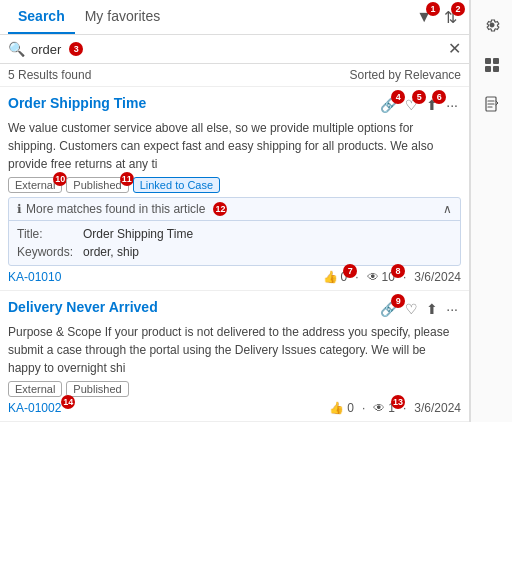 Image resolution: width=512 pixels, height=562 pixels. What do you see at coordinates (438, 408) in the screenshot?
I see `date-2: 3/6/2024` at bounding box center [438, 408].